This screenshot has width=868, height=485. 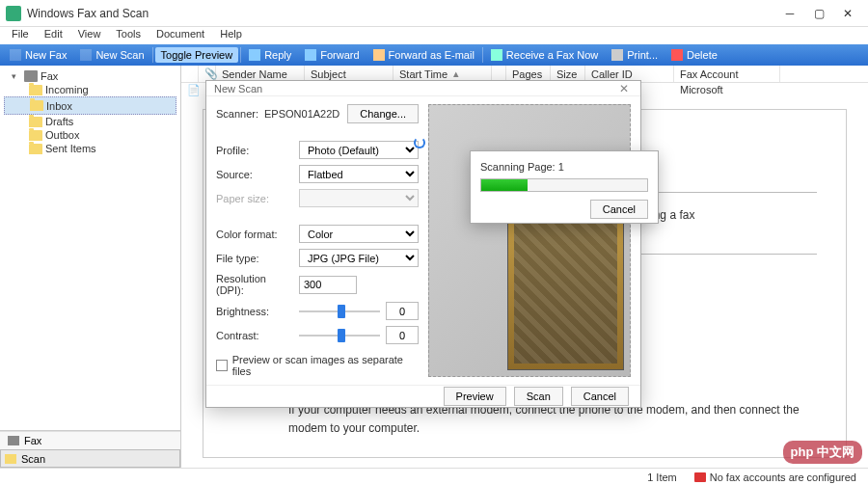 What do you see at coordinates (339, 55) in the screenshot?
I see `forward-label: Forward` at bounding box center [339, 55].